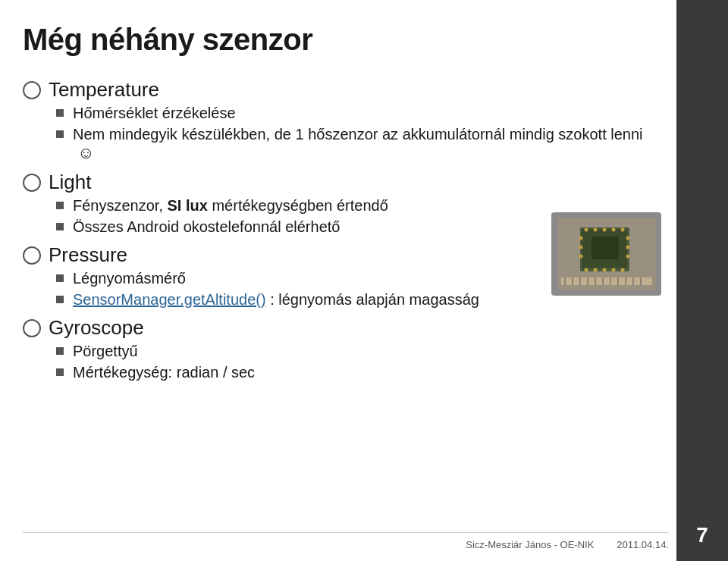 This screenshot has height=561, width=728. I want to click on section-gyroscope-label: Gyroscope, so click(96, 328).